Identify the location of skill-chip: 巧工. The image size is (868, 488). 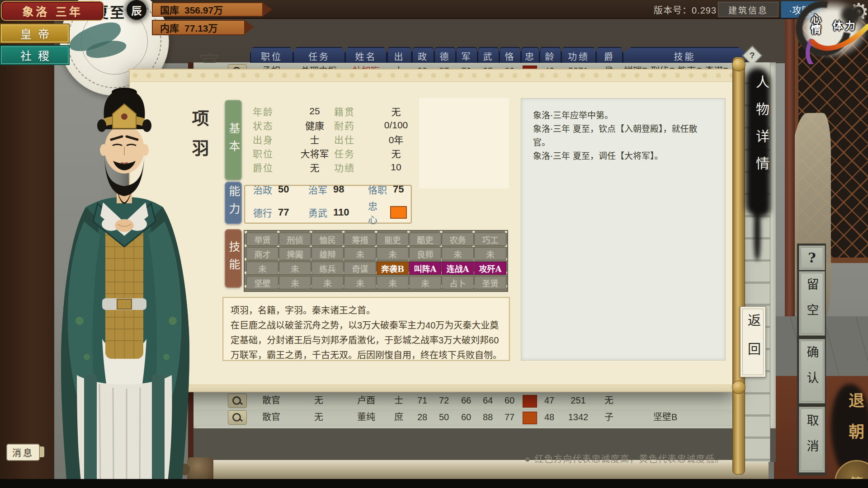
(490, 239).